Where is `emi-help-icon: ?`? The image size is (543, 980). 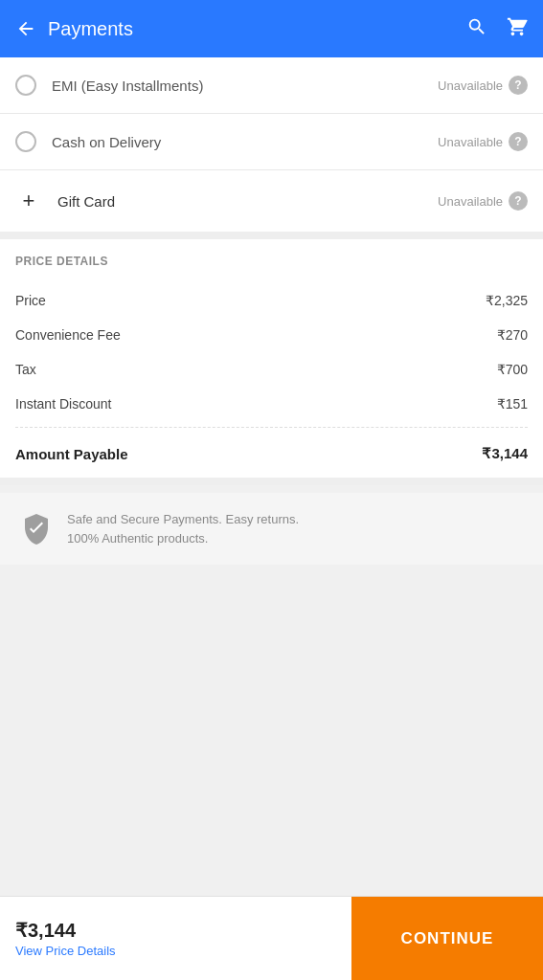
emi-help-icon: ? is located at coordinates (518, 85).